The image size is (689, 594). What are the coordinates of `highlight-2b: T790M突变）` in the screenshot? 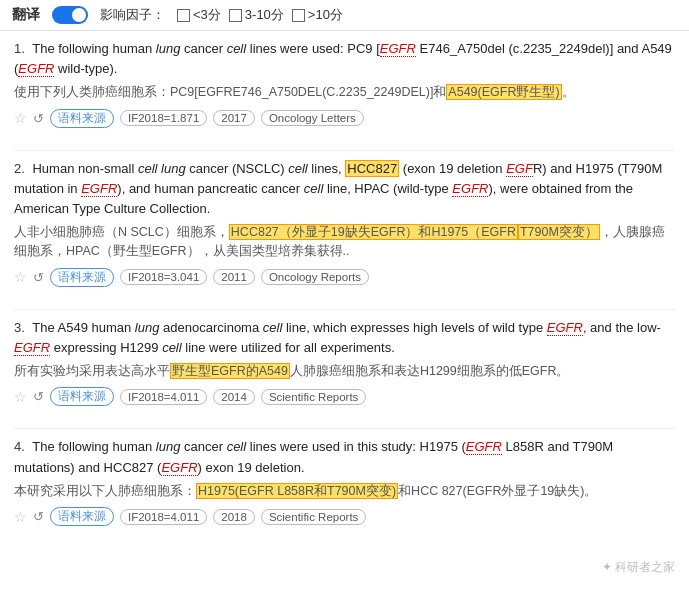 It's located at (559, 232).